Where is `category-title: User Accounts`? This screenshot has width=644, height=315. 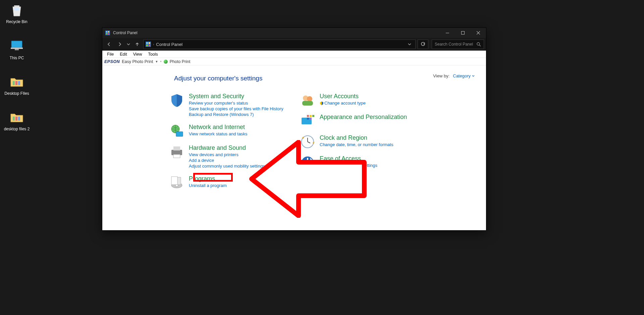
category-title: User Accounts is located at coordinates (343, 97).